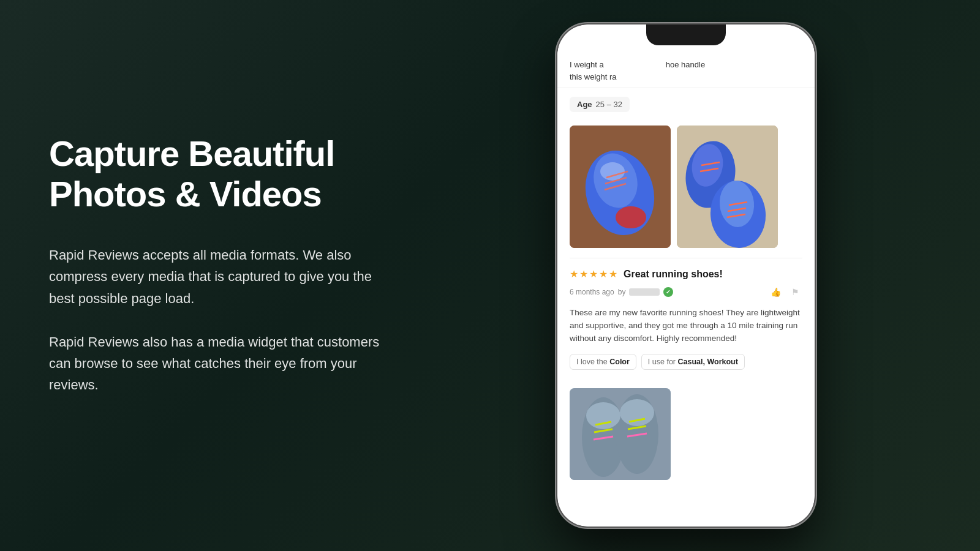 This screenshot has width=980, height=551. Describe the element at coordinates (592, 362) in the screenshot. I see `tag-color-key: I love the` at that location.